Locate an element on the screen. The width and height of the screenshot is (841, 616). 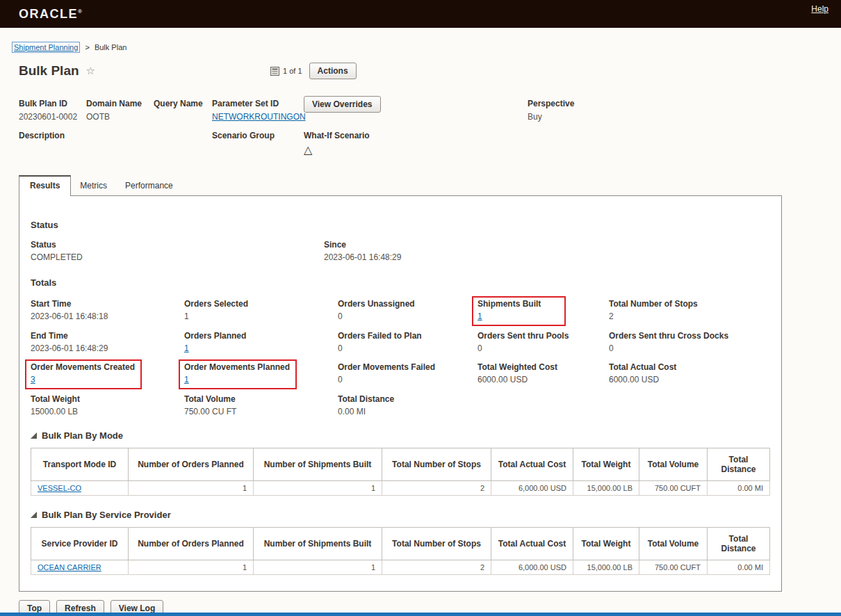
field-value: 3 is located at coordinates (83, 380).